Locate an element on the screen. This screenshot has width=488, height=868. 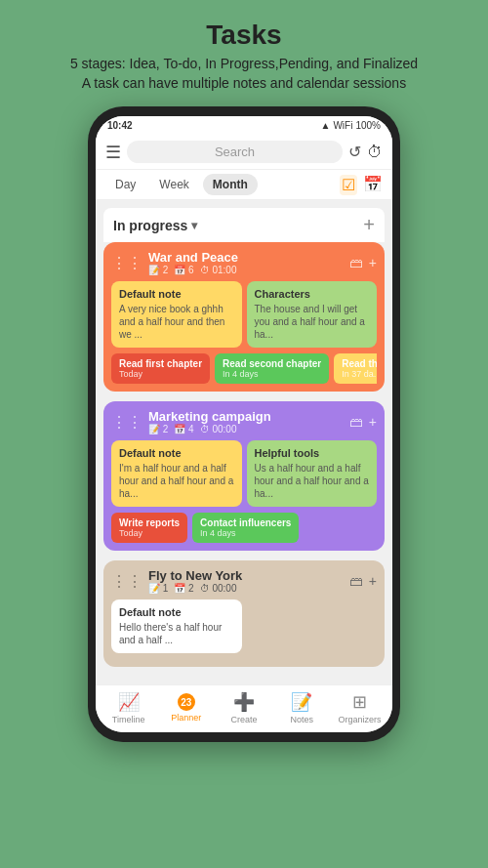
timer-icon: ⏱ is located at coordinates (375, 152).